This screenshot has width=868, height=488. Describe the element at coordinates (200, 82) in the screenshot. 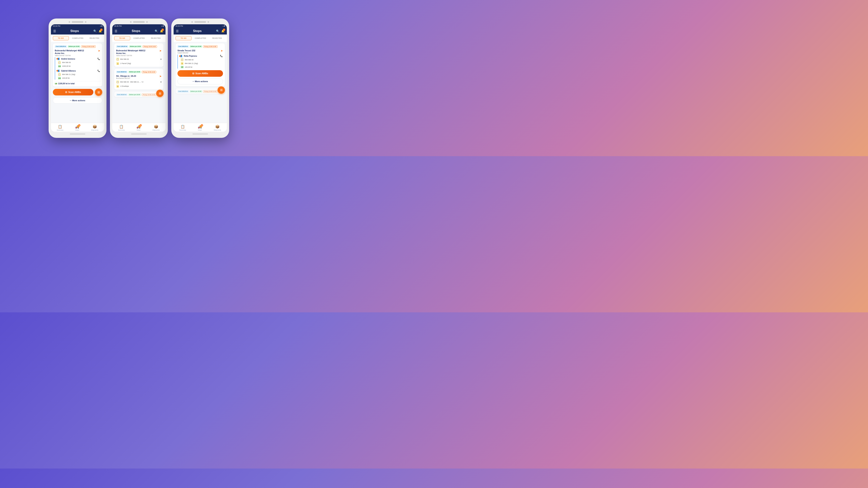

I see `more-actions-btn-3: ··· More actions` at that location.